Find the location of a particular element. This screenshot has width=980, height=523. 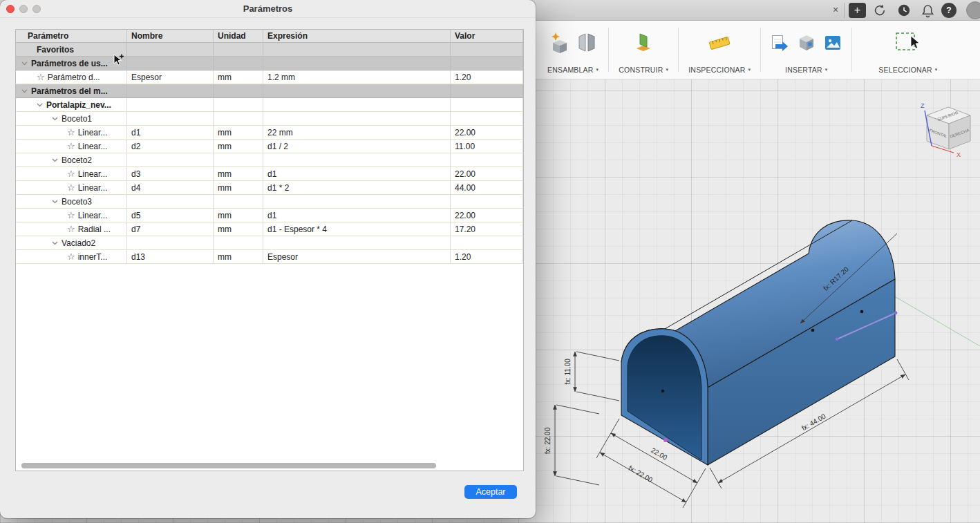

dim-front-width: 22.00 is located at coordinates (659, 454).